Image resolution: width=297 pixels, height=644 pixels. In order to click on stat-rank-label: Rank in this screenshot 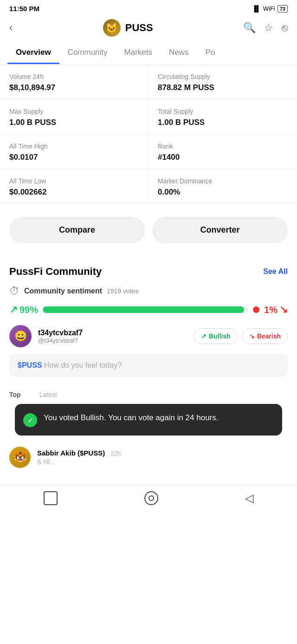, I will do `click(223, 146)`.